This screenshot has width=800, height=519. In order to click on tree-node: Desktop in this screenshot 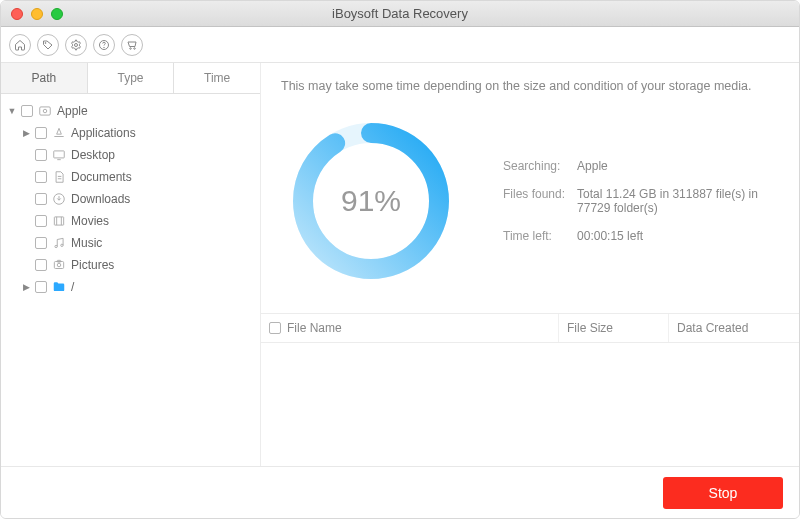, I will do `click(130, 155)`.